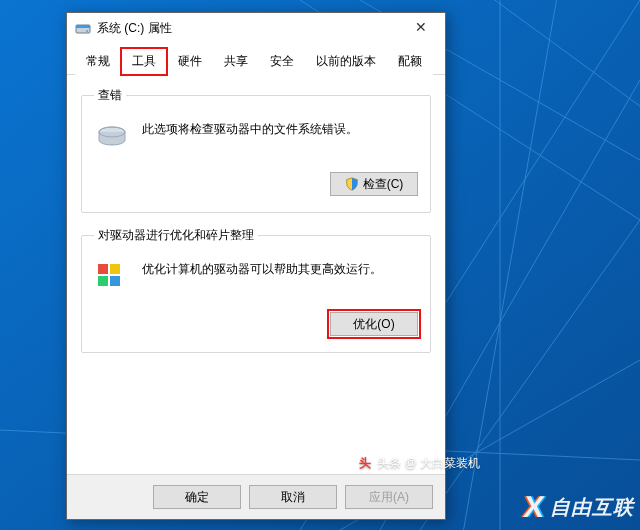  I want to click on tab-general: 常规, so click(98, 62).